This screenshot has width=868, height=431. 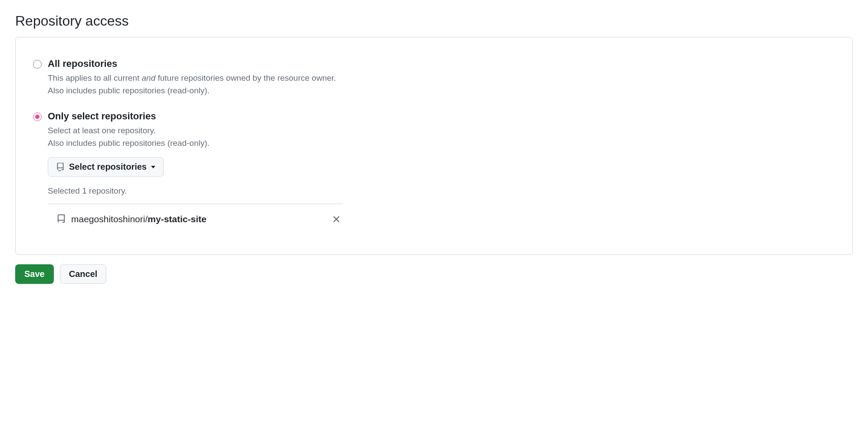 I want to click on desc-text: future repositories owned by the resourc…, so click(x=246, y=78).